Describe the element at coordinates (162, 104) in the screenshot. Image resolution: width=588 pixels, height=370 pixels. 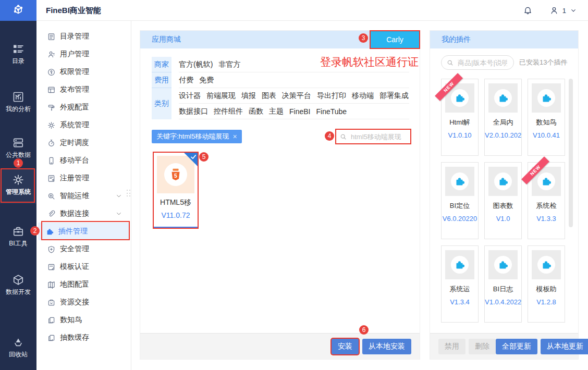
I see `filter-group-label: 类别` at that location.